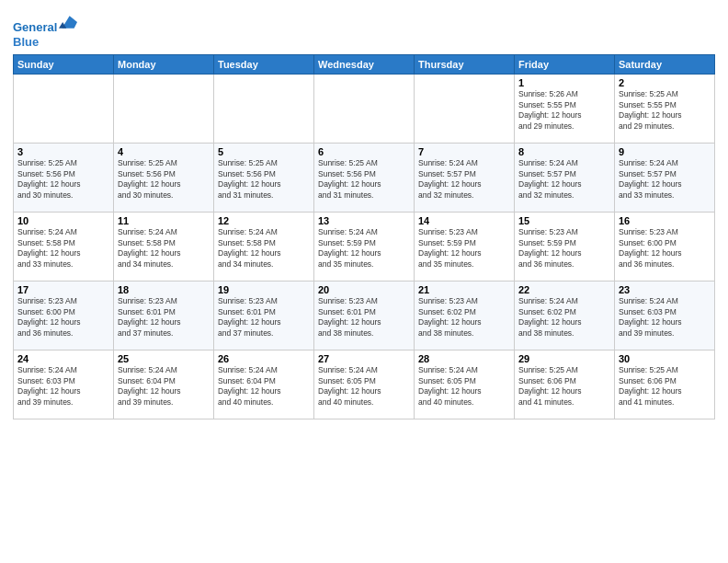 The height and width of the screenshot is (563, 728). What do you see at coordinates (564, 109) in the screenshot?
I see `calendar-cell: 1Sunrise: 5:26 AM Sunset: 5:55 PM Daylig…` at bounding box center [564, 109].